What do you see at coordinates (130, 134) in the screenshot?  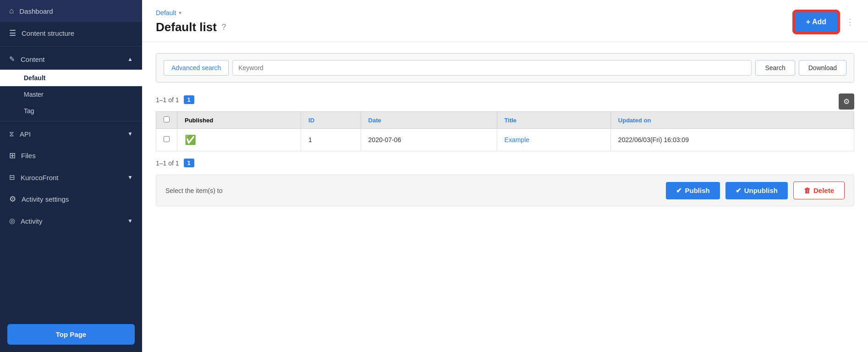 I see `api-chevron-icon: ▼` at bounding box center [130, 134].